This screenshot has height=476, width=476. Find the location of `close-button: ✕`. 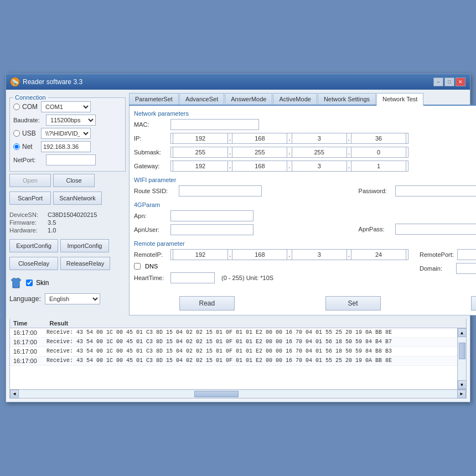

close-button: ✕ is located at coordinates (461, 82).